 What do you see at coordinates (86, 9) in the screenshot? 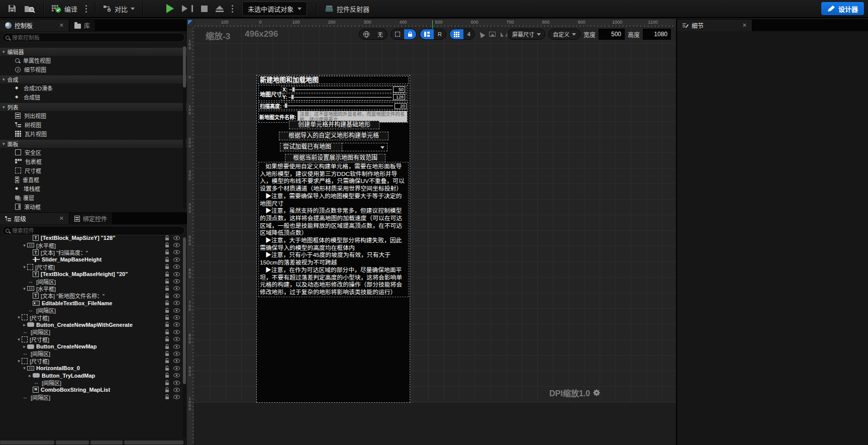
I see `compile-options-kebab-icon` at bounding box center [86, 9].